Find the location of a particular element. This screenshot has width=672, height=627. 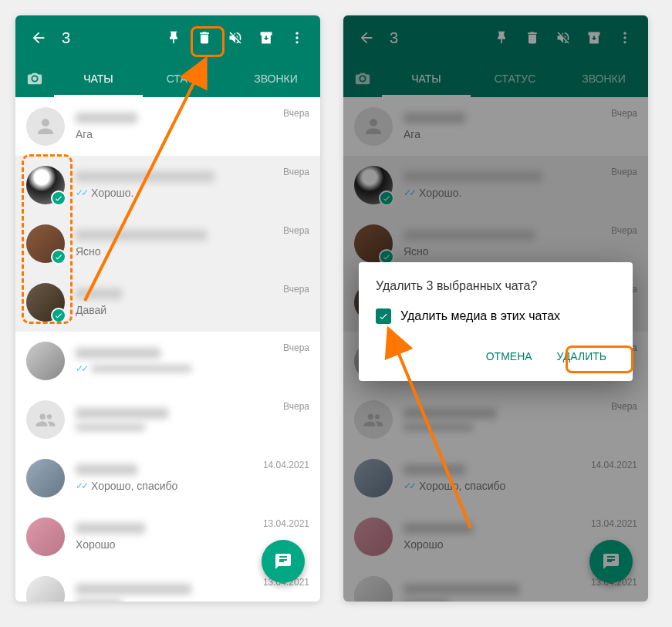

delete-dialog: Удалить 3 выбранных чата? Удалить медиа … is located at coordinates (495, 322).